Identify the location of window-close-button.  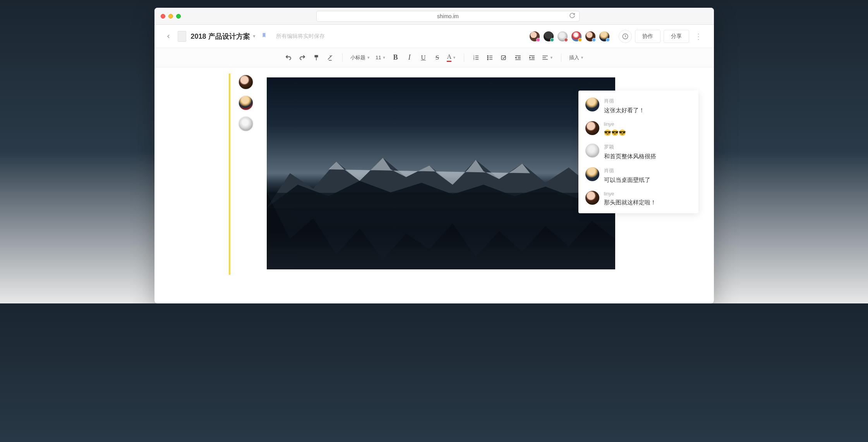
(163, 16).